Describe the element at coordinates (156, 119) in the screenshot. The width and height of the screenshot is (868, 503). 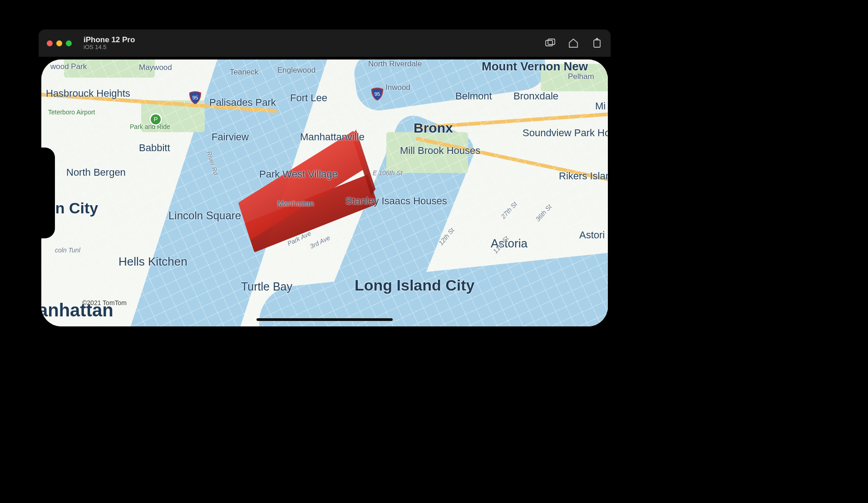
I see `park-and-ride-icon: P` at that location.